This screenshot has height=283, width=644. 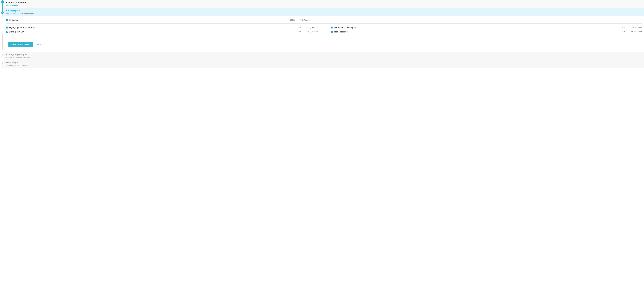 What do you see at coordinates (324, 56) in the screenshot?
I see `step-3-header: Configure your quiz It's time to configu…` at bounding box center [324, 56].